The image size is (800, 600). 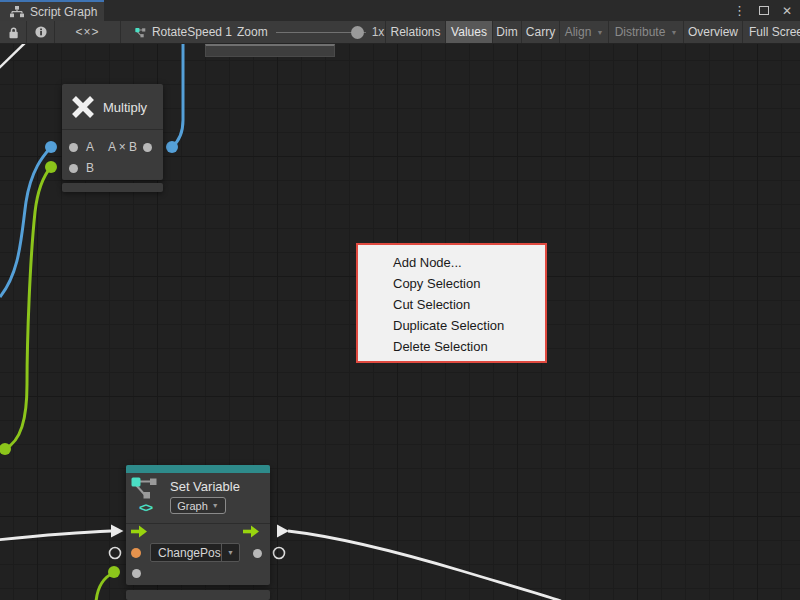 I want to click on wire-white-topleft, so click(x=14, y=58).